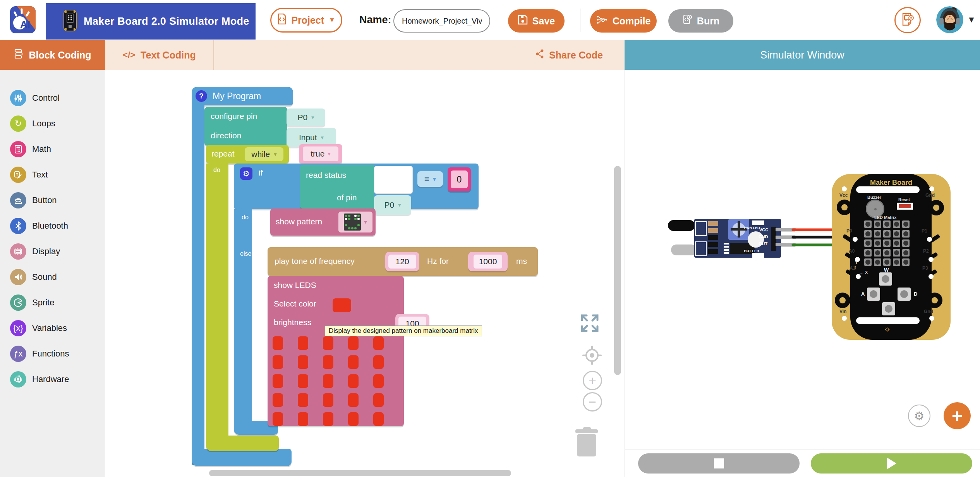 The width and height of the screenshot is (980, 477). What do you see at coordinates (905, 206) in the screenshot?
I see `reset-button` at bounding box center [905, 206].